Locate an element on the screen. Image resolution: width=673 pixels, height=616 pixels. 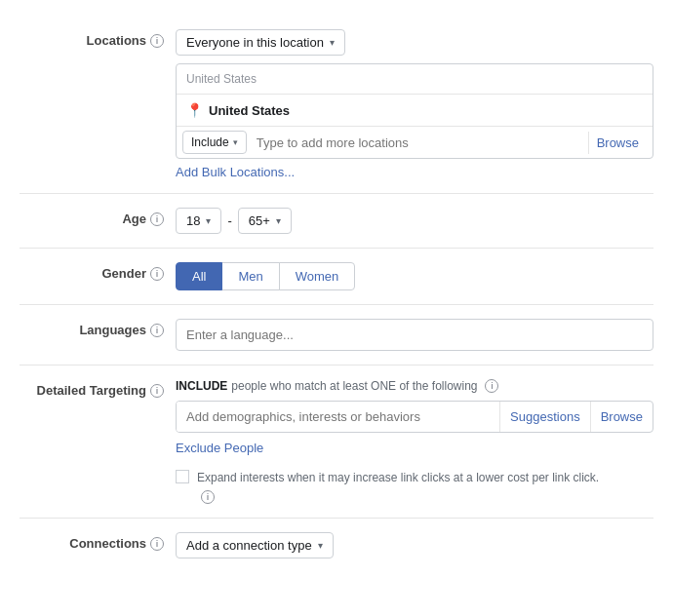
location-item: 📍 United States is located at coordinates (415, 111).